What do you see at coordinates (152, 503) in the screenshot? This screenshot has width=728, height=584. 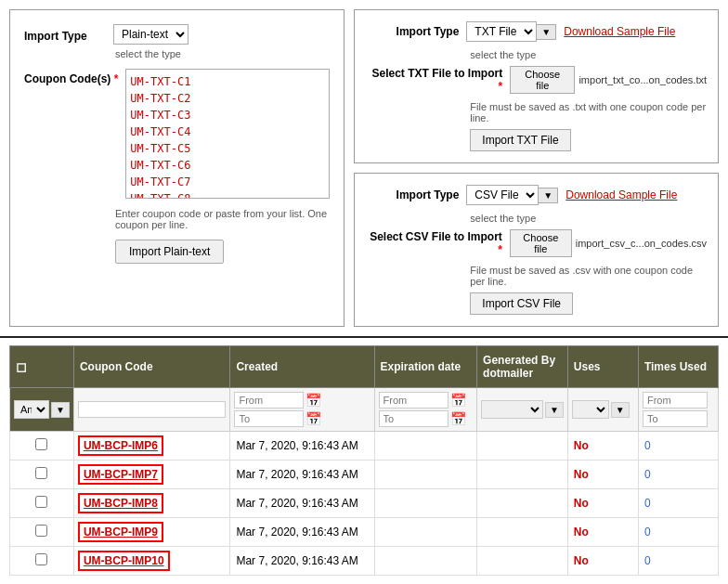 I see `row3-coupon-code: UM-BCP-IMP8` at bounding box center [152, 503].